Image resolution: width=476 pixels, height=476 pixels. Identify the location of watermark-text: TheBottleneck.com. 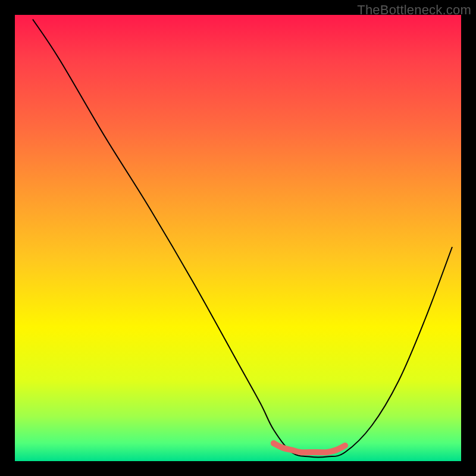
(414, 10).